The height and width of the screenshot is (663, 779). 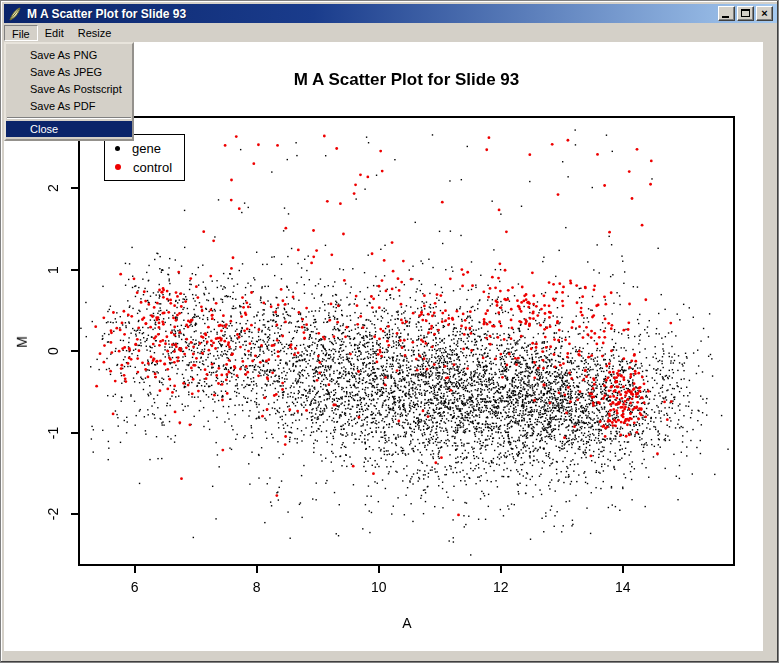 What do you see at coordinates (53, 514) in the screenshot?
I see `y-tick-label: -2` at bounding box center [53, 514].